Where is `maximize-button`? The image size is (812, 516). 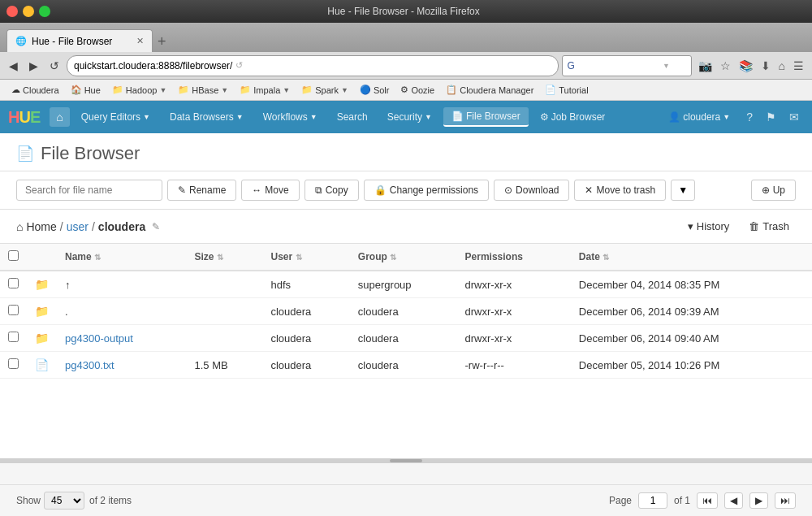
maximize-button is located at coordinates (45, 11).